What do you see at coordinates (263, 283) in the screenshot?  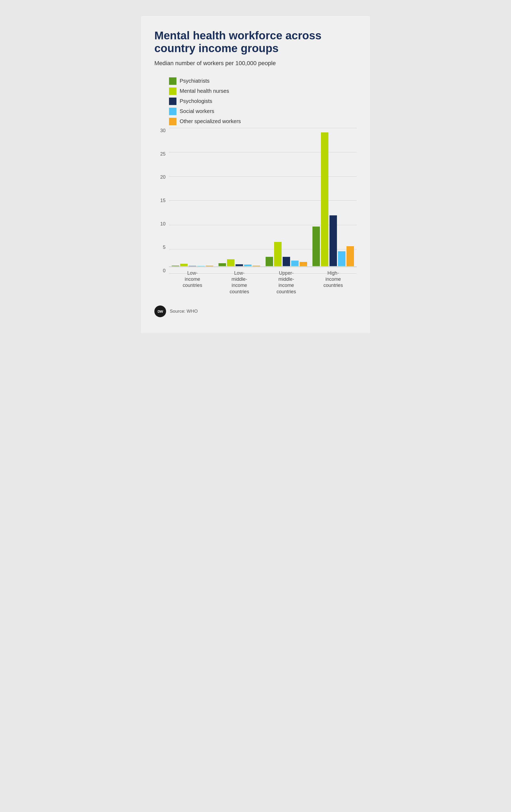 I see `x-labels: Low- income countriesLow- middle- income…` at bounding box center [263, 283].